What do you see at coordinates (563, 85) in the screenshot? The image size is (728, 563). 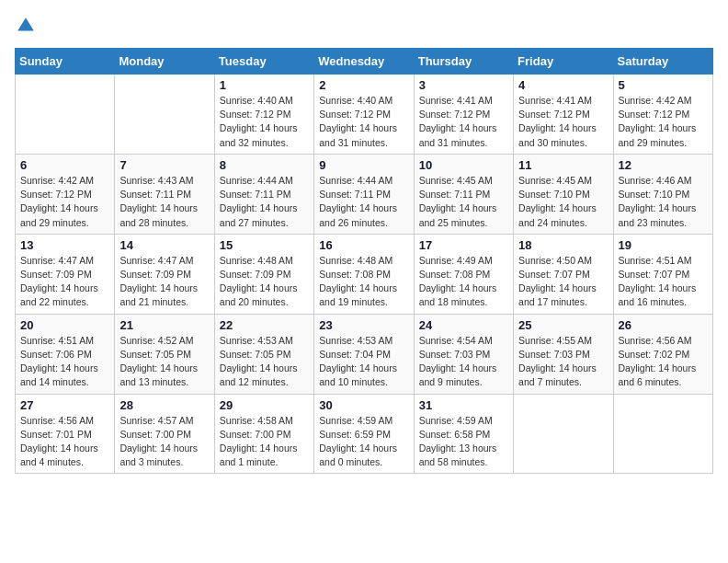 I see `day-number: 4` at bounding box center [563, 85].